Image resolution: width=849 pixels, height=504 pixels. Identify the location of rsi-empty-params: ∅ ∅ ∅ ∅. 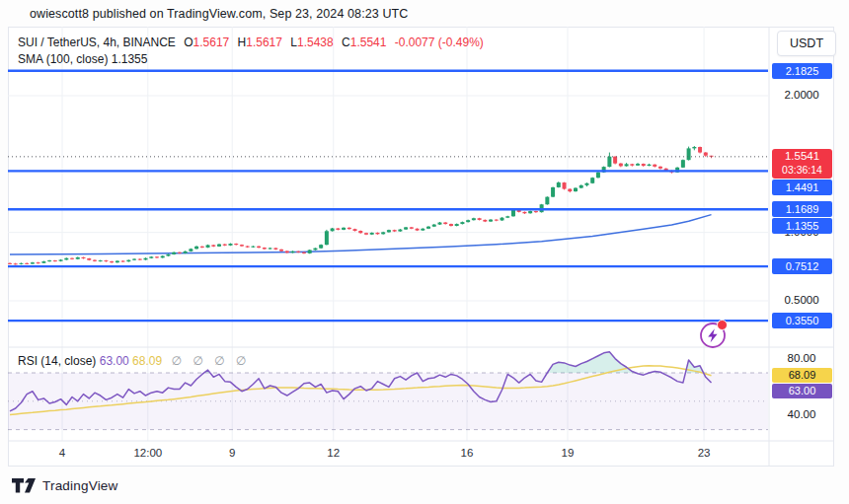
(210, 361).